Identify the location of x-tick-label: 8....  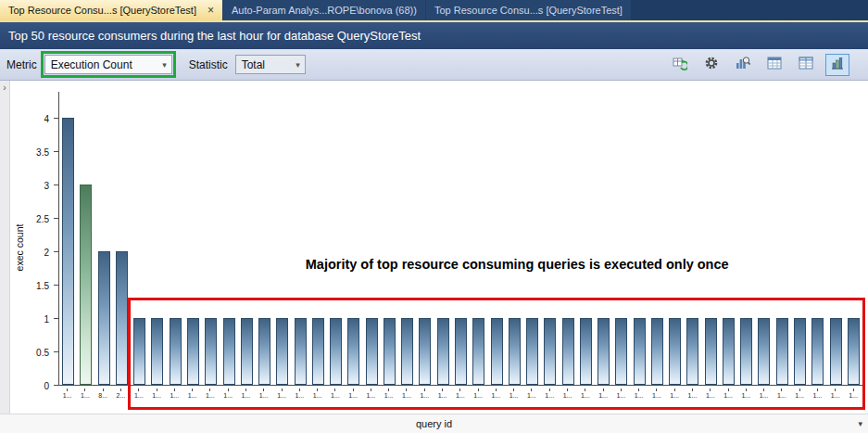
(104, 400).